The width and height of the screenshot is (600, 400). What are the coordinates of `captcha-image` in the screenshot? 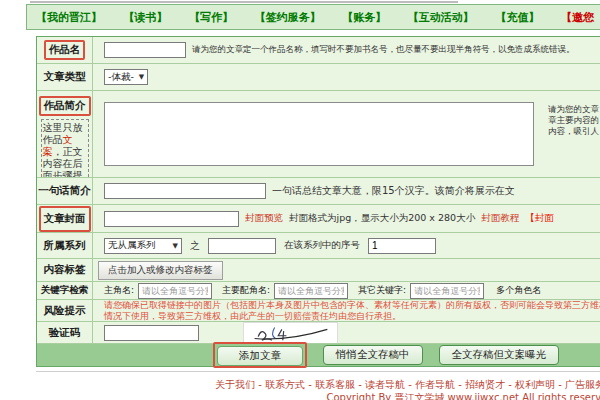 It's located at (290, 333).